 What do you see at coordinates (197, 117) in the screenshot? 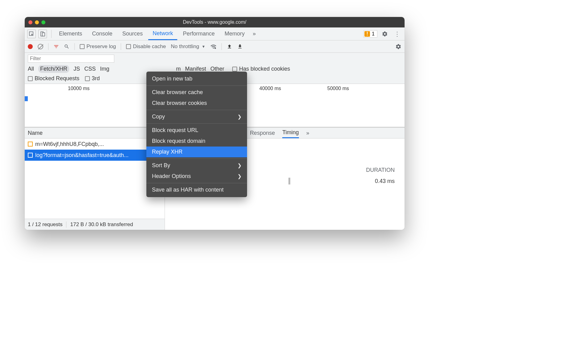
I see `menu-copy: Copy❯` at bounding box center [197, 117].